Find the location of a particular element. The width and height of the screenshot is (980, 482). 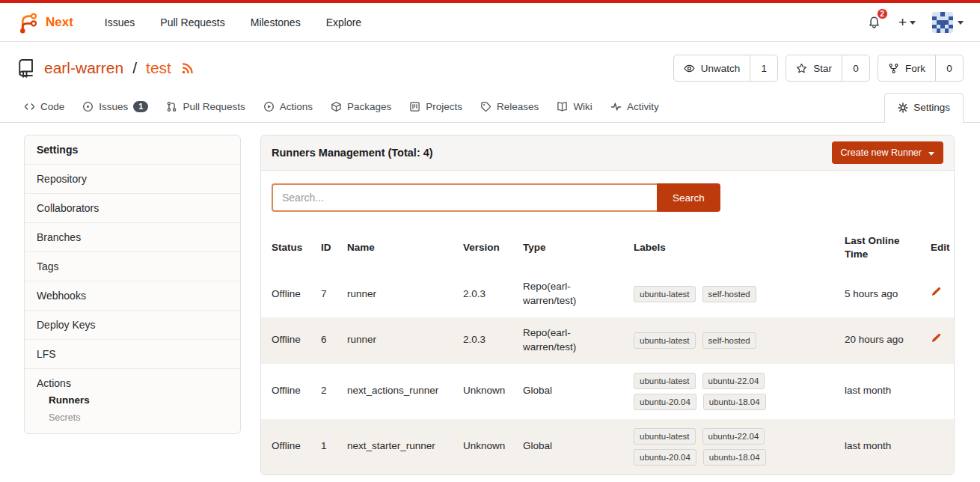

stars-count: 0 is located at coordinates (856, 68).